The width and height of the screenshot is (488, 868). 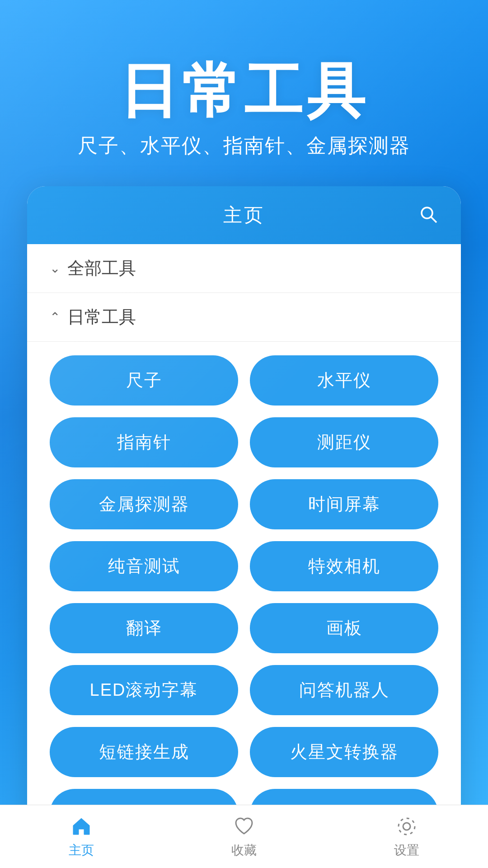 What do you see at coordinates (244, 836) in the screenshot?
I see `bottom-nav: 主页 收藏 设置` at bounding box center [244, 836].